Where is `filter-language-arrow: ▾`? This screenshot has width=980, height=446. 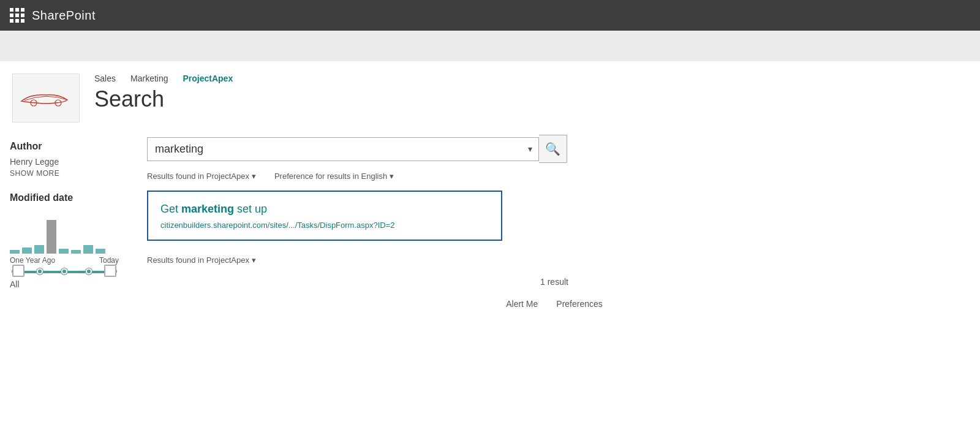
filter-language-arrow: ▾ is located at coordinates (392, 176).